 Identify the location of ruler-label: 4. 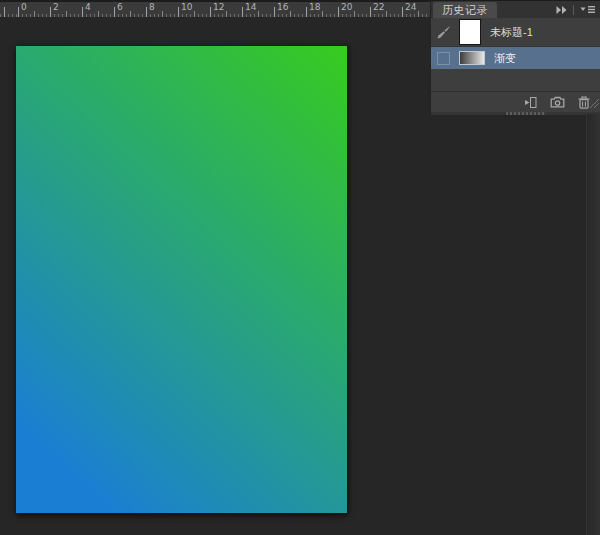
(88, 8).